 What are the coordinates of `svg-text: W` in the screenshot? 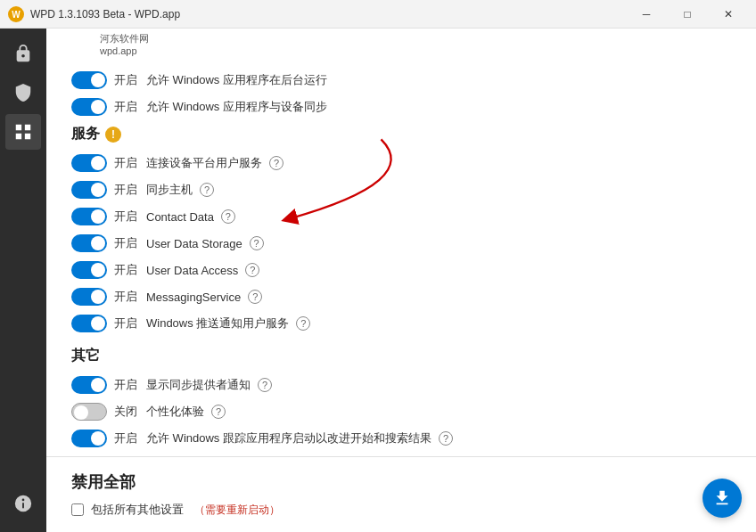 It's located at (16, 14).